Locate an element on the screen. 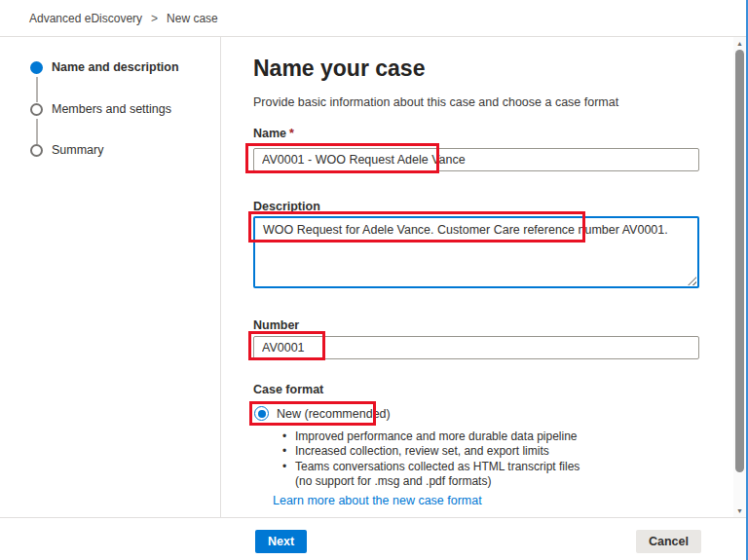 This screenshot has height=560, width=748. name-input is located at coordinates (476, 160).